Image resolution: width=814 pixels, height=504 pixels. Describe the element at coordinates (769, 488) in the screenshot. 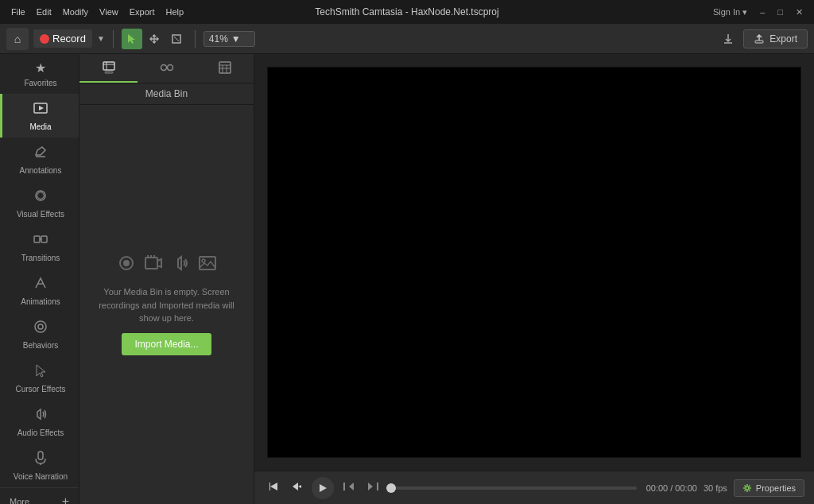

I see `properties-area: Properties` at that location.